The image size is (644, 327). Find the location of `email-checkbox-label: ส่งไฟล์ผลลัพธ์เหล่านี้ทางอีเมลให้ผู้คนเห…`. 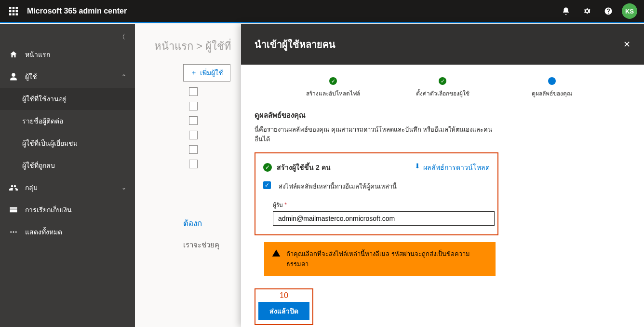

email-checkbox-label: ส่งไฟล์ผลลัพธ์เหล่านี้ทางอีเมลให้ผู้คนเห… is located at coordinates (337, 186).